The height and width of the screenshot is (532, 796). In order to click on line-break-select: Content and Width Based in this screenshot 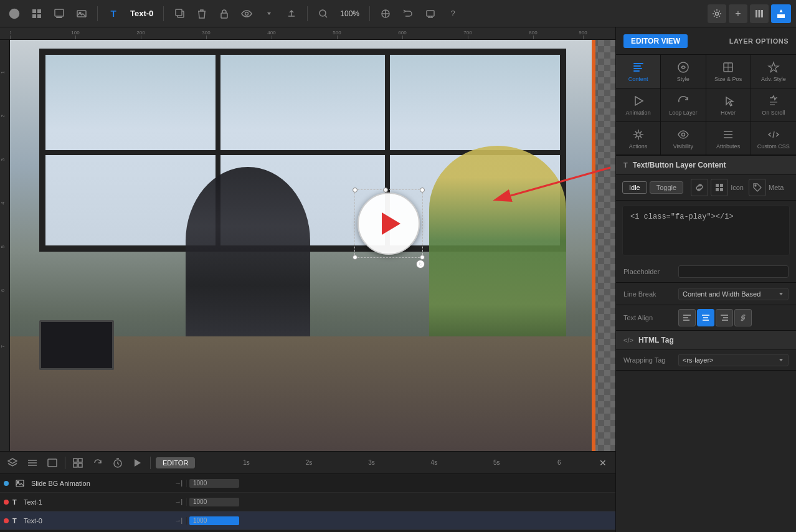, I will do `click(734, 294)`.